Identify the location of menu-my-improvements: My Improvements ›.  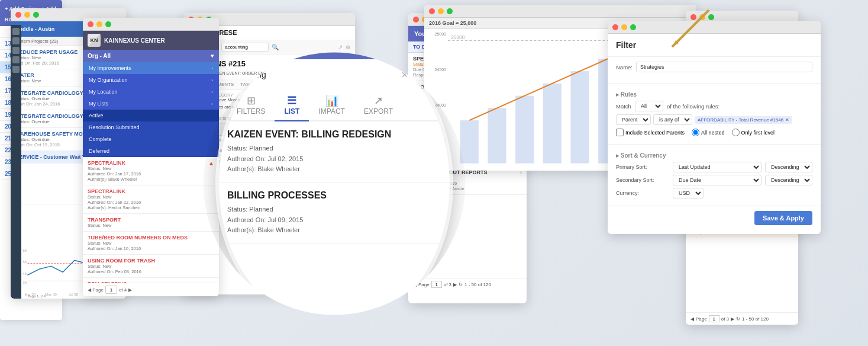
(151, 68).